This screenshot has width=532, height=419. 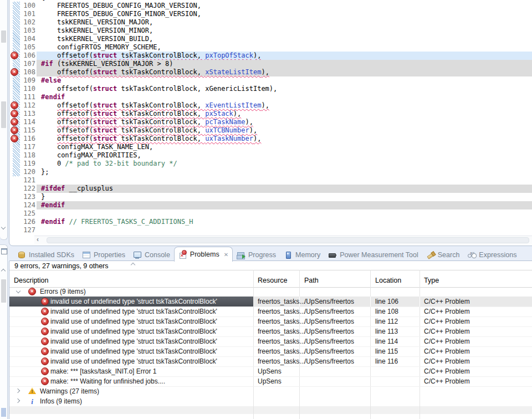 I want to click on problems-group-row-warnings: !Warnings (27 items), so click(x=270, y=391).